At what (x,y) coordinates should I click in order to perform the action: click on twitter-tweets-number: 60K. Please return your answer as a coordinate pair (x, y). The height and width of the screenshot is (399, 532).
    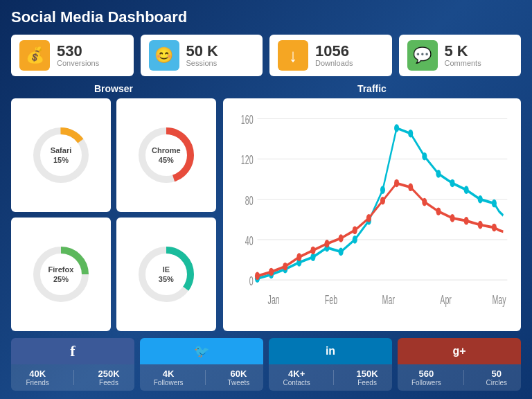
    Looking at the image, I should click on (239, 374).